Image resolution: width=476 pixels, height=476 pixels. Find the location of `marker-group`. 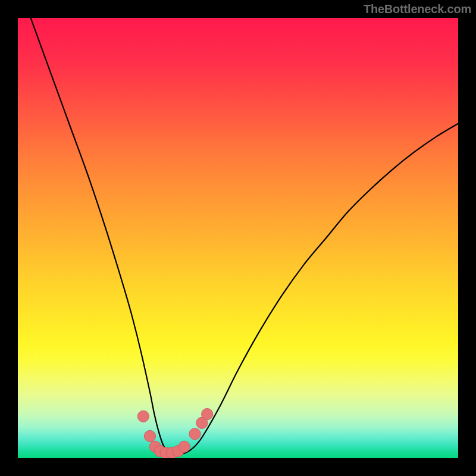

marker-group is located at coordinates (175, 433).